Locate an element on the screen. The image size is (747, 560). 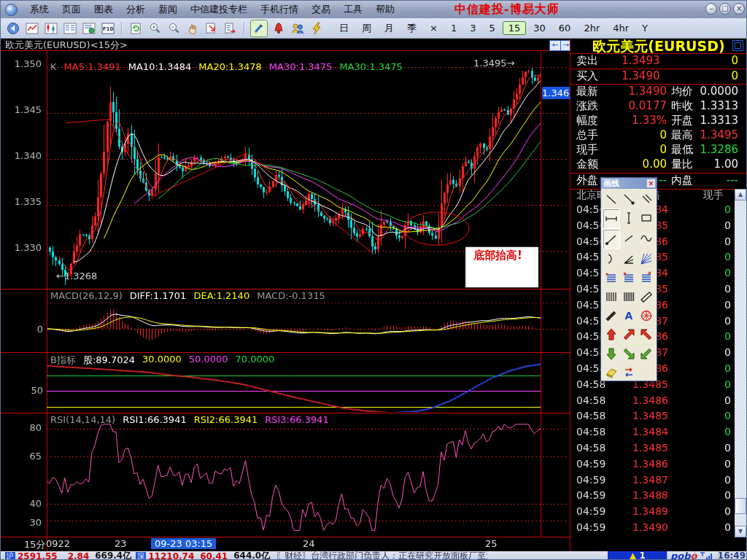
tick-row: 04:59 1.3490 0 is located at coordinates (654, 529).